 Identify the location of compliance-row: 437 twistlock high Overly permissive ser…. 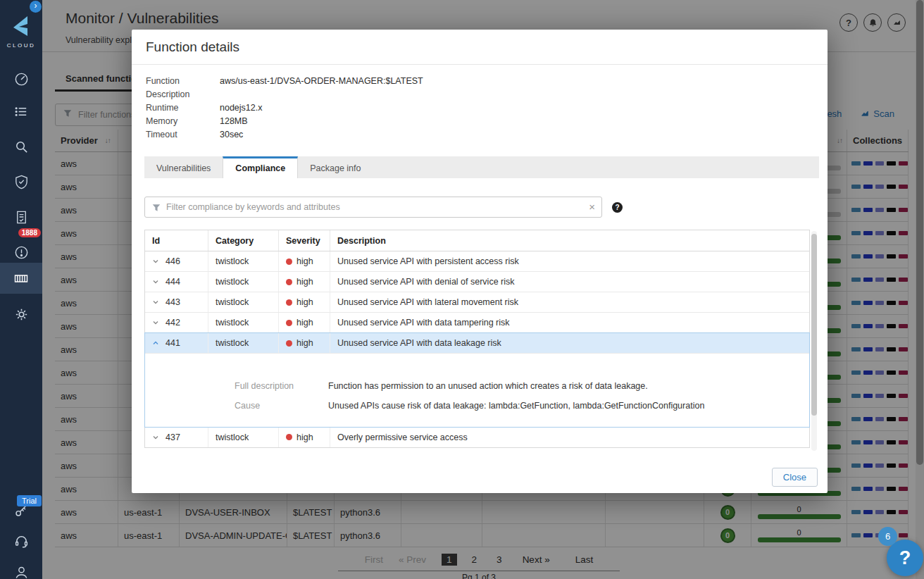
(477, 437).